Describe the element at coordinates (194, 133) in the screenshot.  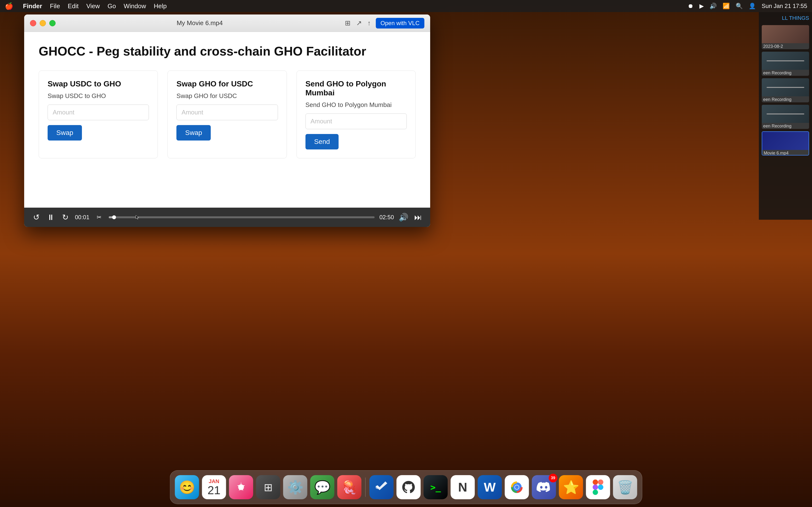
I see `card-2-swap-button: Swap` at that location.